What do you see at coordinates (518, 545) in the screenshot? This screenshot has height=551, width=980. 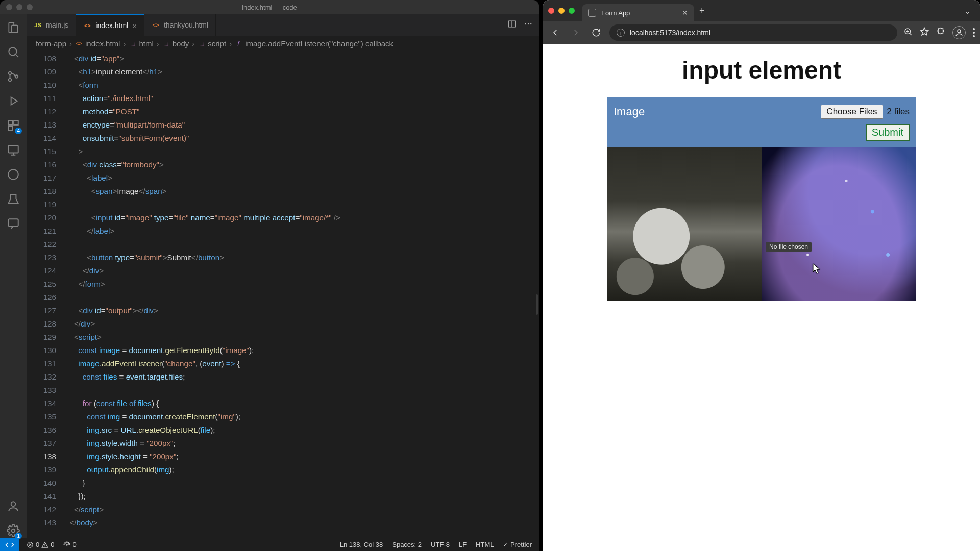 I see `formatter: ✓ Prettier` at bounding box center [518, 545].